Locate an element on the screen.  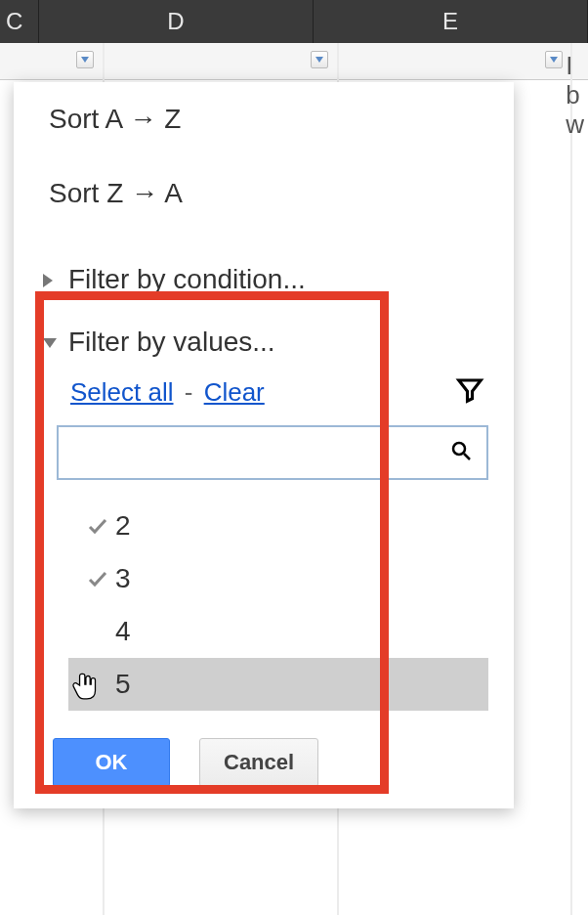
filter-value-label: 3 is located at coordinates (123, 579).